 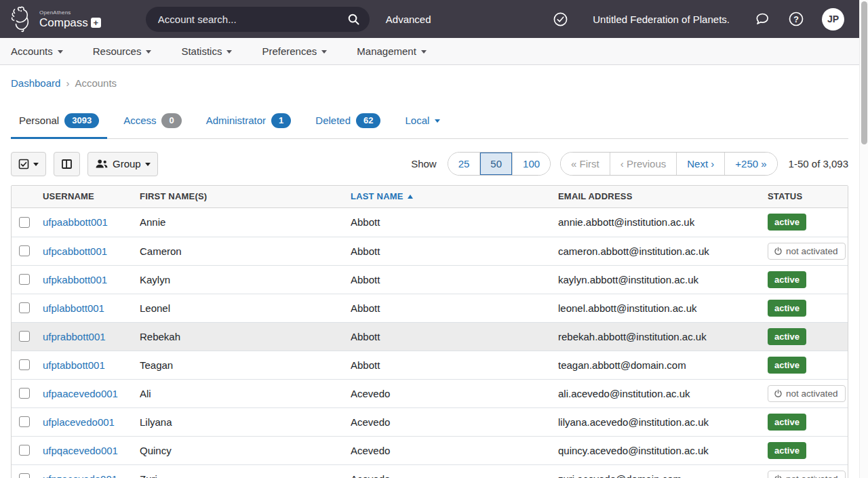 I want to click on columns-button, so click(x=66, y=164).